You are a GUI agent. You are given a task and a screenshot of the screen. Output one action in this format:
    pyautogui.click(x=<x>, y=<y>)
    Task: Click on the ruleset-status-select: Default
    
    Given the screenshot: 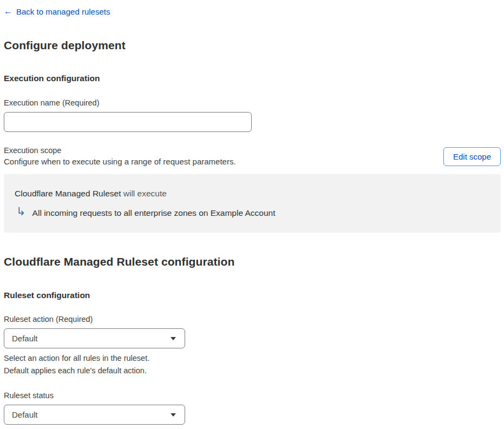 What is the action you would take?
    pyautogui.click(x=94, y=414)
    